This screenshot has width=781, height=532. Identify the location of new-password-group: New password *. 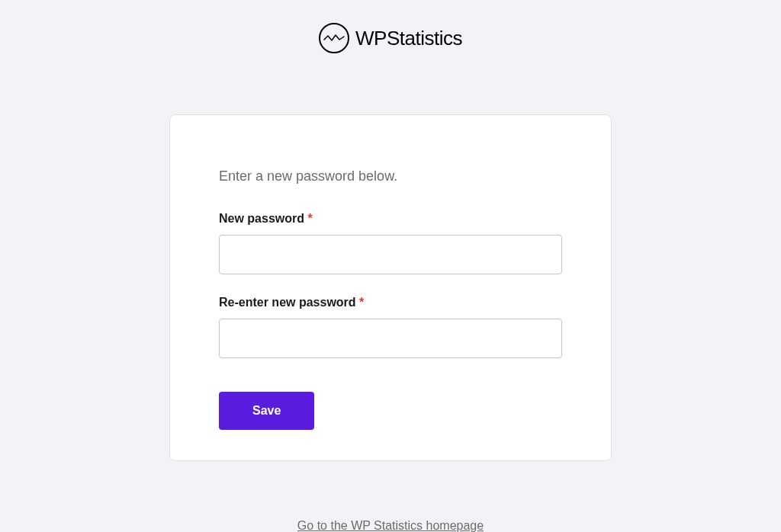
(390, 243).